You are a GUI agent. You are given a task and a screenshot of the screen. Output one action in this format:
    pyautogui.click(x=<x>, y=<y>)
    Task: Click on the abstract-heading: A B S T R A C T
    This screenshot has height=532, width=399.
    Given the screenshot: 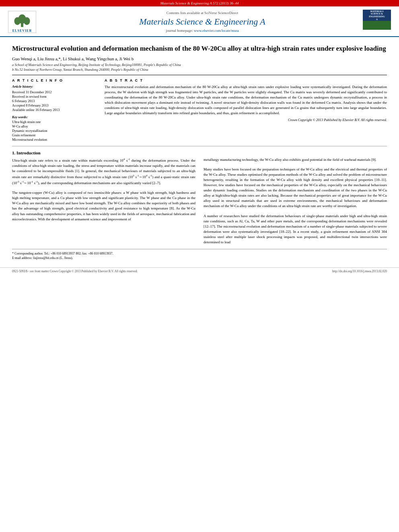 What is the action you would take?
    pyautogui.click(x=246, y=80)
    